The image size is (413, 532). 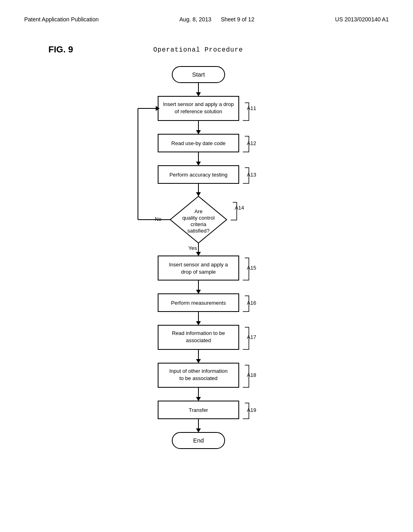 I want to click on svg-text: of reference solution, so click(x=198, y=111).